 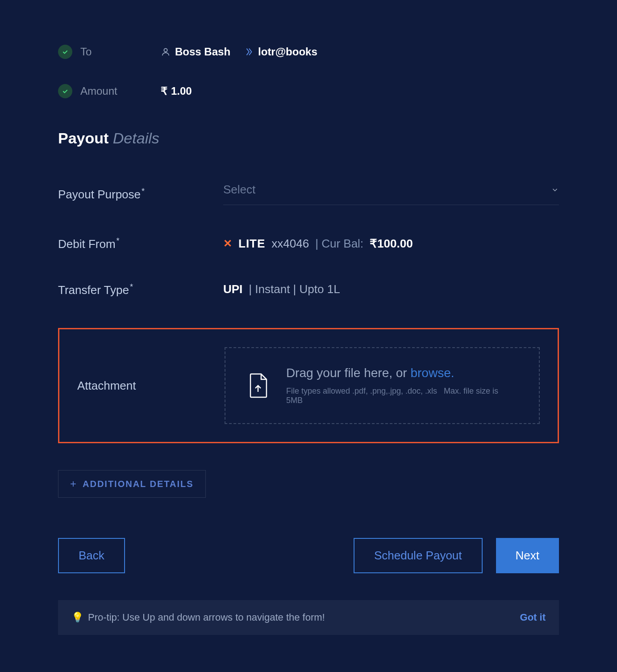 I want to click on button-row: Back Schedule Payout Next, so click(x=308, y=556).